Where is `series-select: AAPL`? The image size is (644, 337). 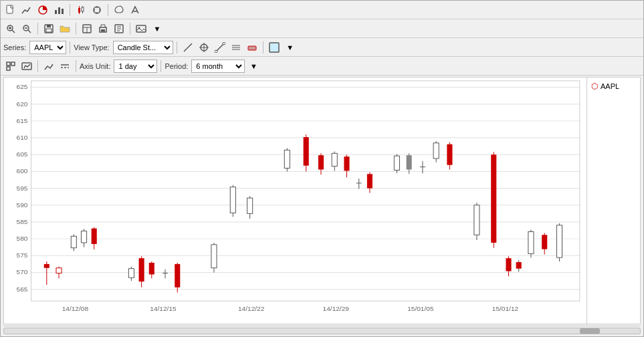 series-select: AAPL is located at coordinates (48, 47).